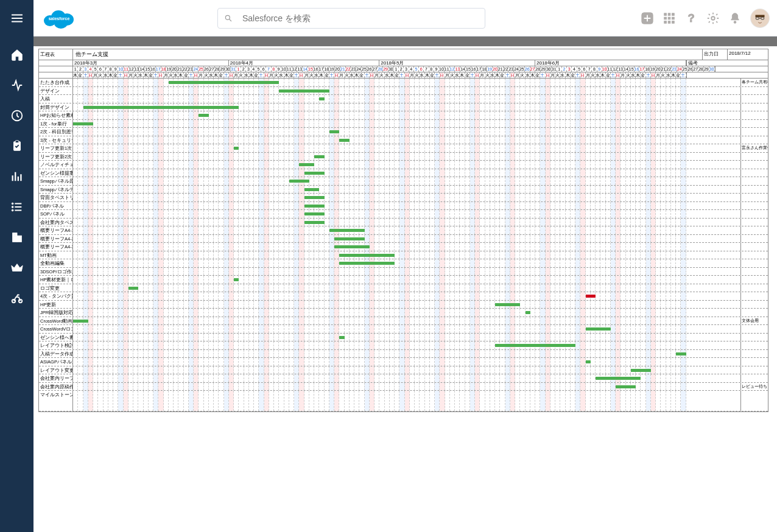 The width and height of the screenshot is (777, 532). Describe the element at coordinates (360, 18) in the screenshot. I see `search-input` at that location.